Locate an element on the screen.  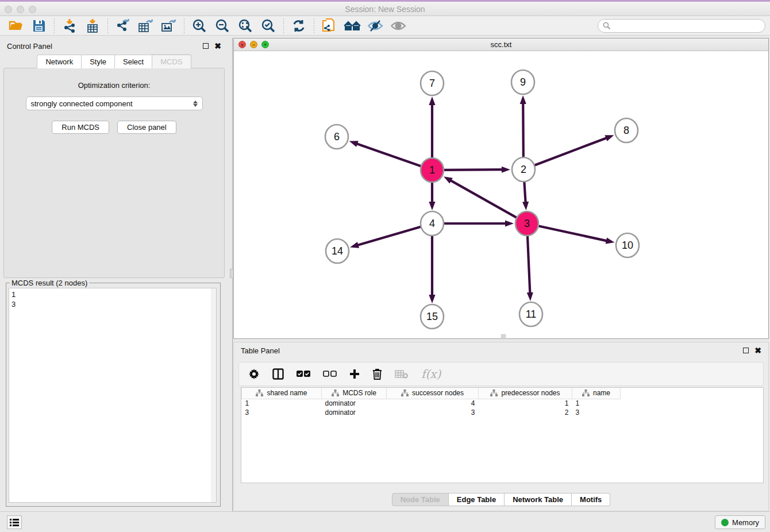
hide-panels-button is located at coordinates (375, 26).